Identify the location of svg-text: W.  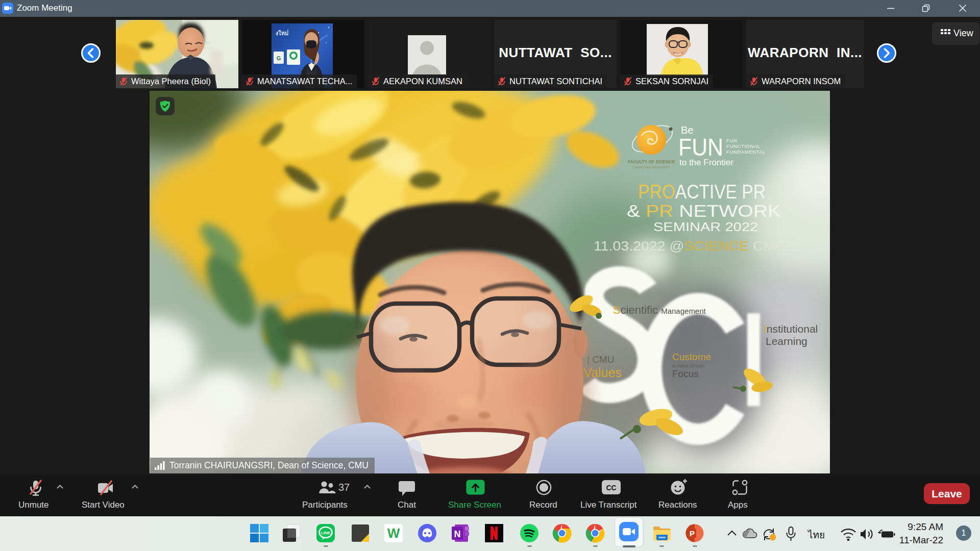
(394, 533).